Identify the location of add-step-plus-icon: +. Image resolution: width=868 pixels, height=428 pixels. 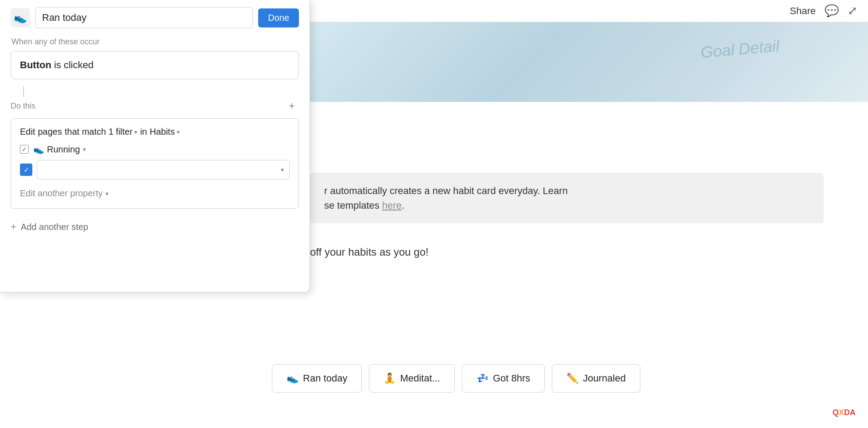
(13, 227).